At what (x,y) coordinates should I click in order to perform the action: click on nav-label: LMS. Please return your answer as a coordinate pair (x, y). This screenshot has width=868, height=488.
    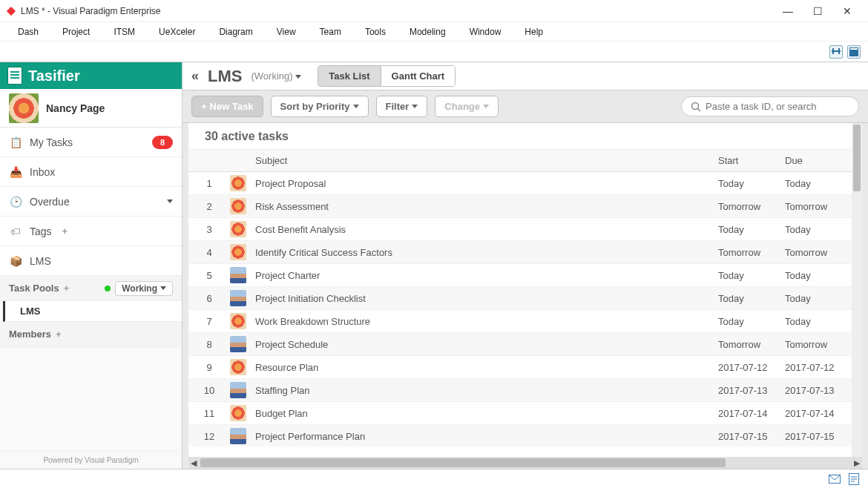
    Looking at the image, I should click on (40, 261).